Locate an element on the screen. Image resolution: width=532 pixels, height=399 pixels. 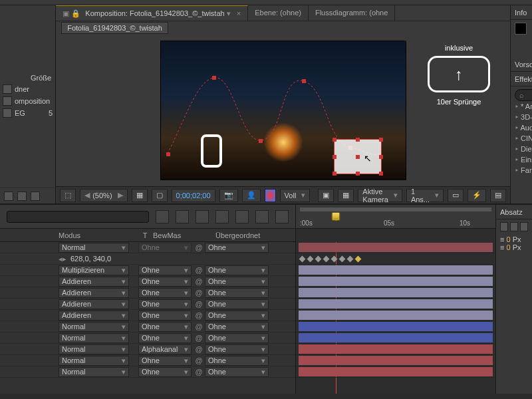
panel-title-info: Info is located at coordinates (521, 12).